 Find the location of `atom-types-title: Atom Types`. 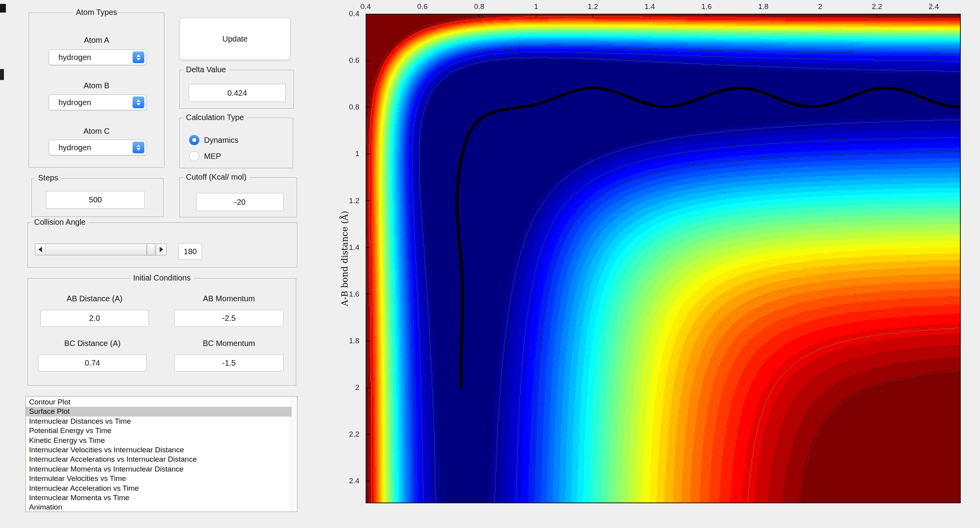

atom-types-title: Atom Types is located at coordinates (97, 13).